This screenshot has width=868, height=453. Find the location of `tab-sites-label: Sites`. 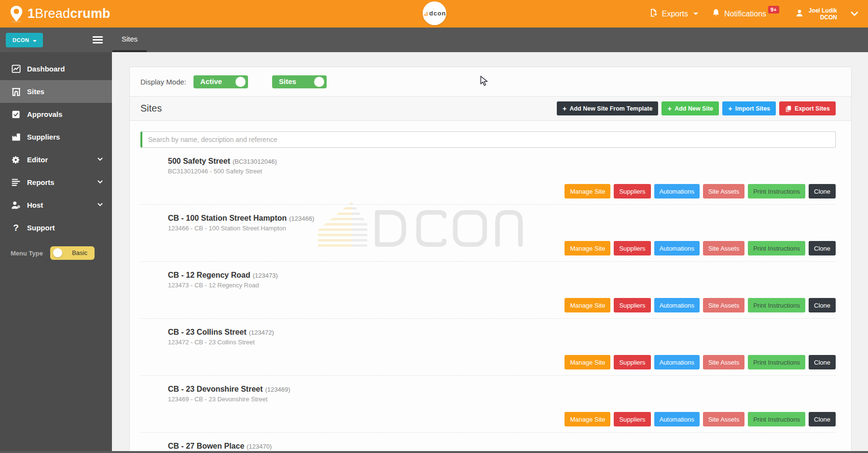

tab-sites-label: Sites is located at coordinates (129, 39).